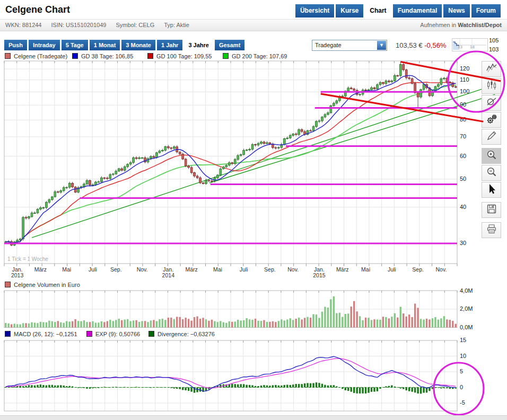 The height and width of the screenshot is (420, 507). I want to click on price-axis-label-30: 30, so click(463, 243).